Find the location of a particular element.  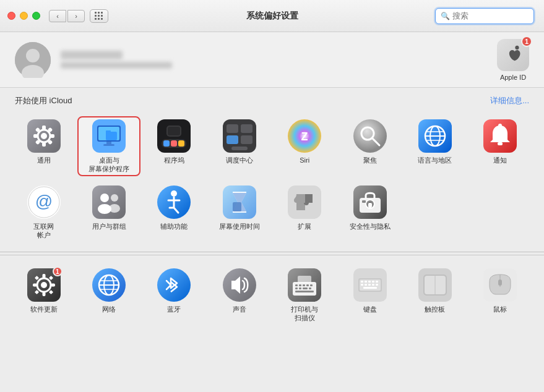

icon-dock: 程序坞 is located at coordinates (175, 146).